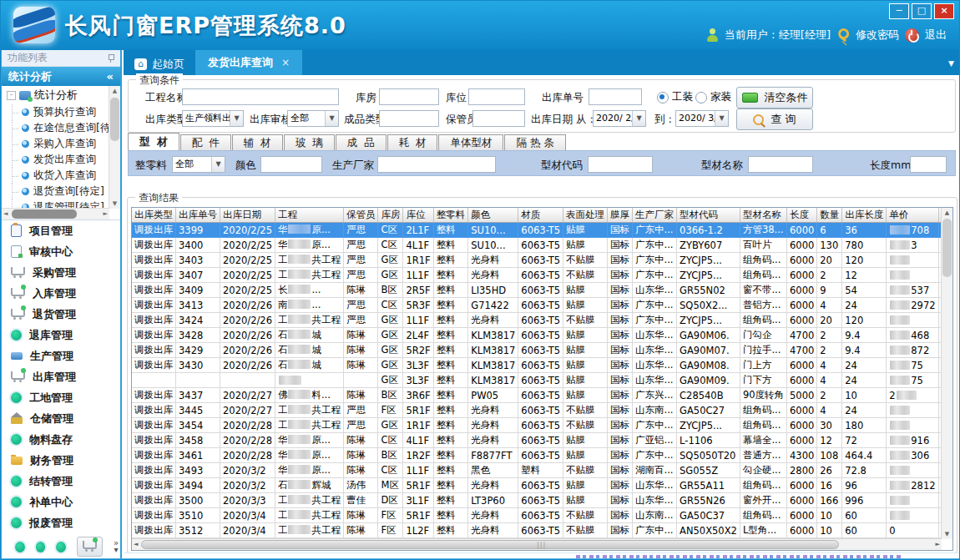 This screenshot has width=960, height=560. I want to click on table-row: 调拨出库34372020/2/27佛料...陈琳B区3R6F整料PW056063…, so click(537, 396).